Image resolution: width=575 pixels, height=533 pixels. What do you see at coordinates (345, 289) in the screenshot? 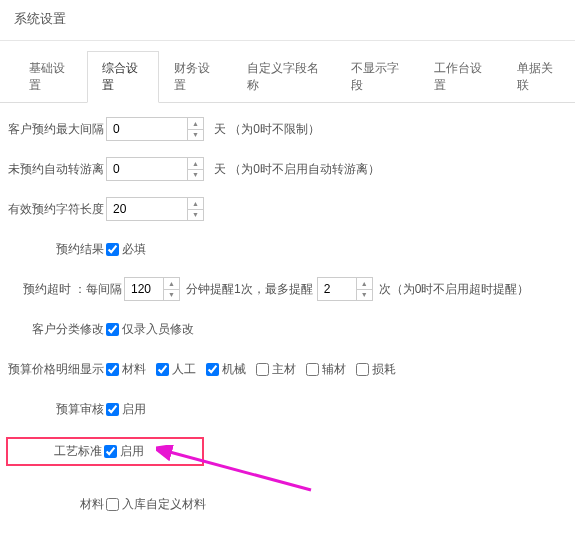
I see `timeout-max-stepper: ▲▼` at bounding box center [345, 289].